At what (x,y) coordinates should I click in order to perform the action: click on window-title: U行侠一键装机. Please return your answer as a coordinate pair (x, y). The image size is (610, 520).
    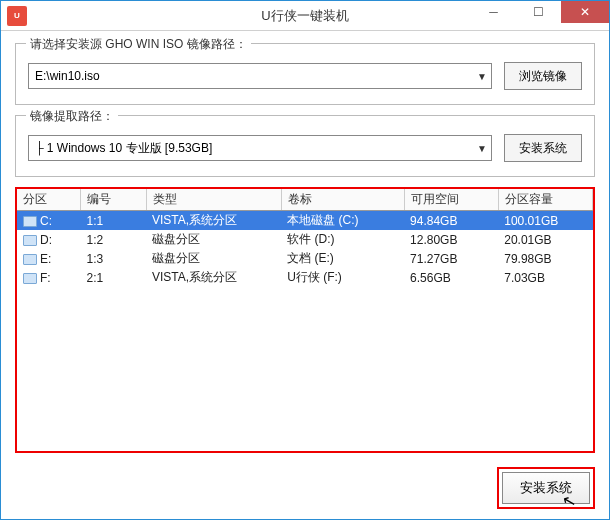
    Looking at the image, I should click on (304, 16).